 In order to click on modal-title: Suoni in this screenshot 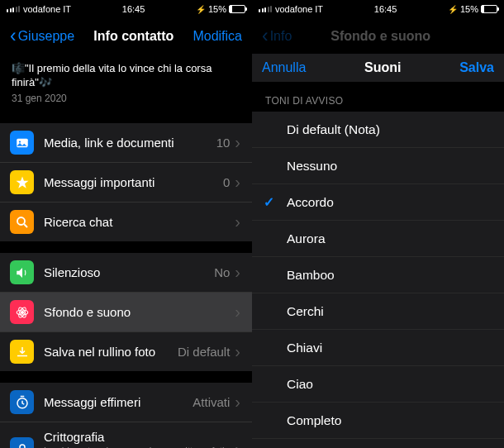, I will do `click(383, 68)`.